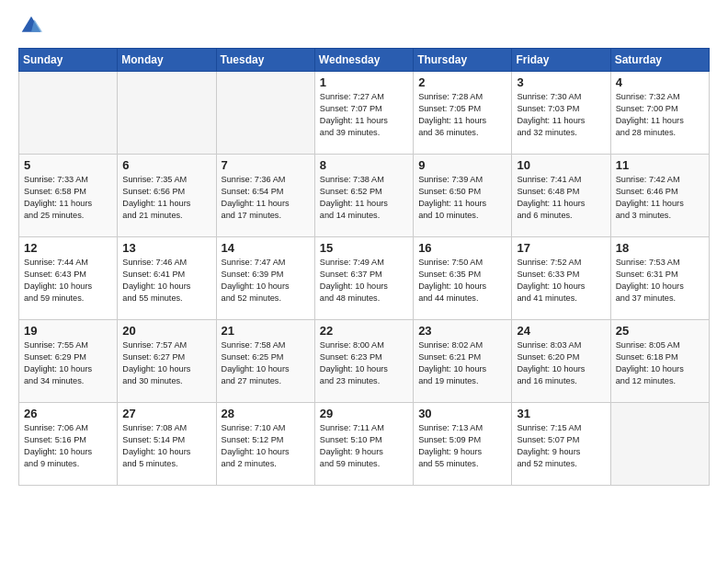 The image size is (728, 563). I want to click on calendar-cell: 1Sunrise: 7:27 AMSunset: 7:07 PMDaylight…, so click(364, 113).